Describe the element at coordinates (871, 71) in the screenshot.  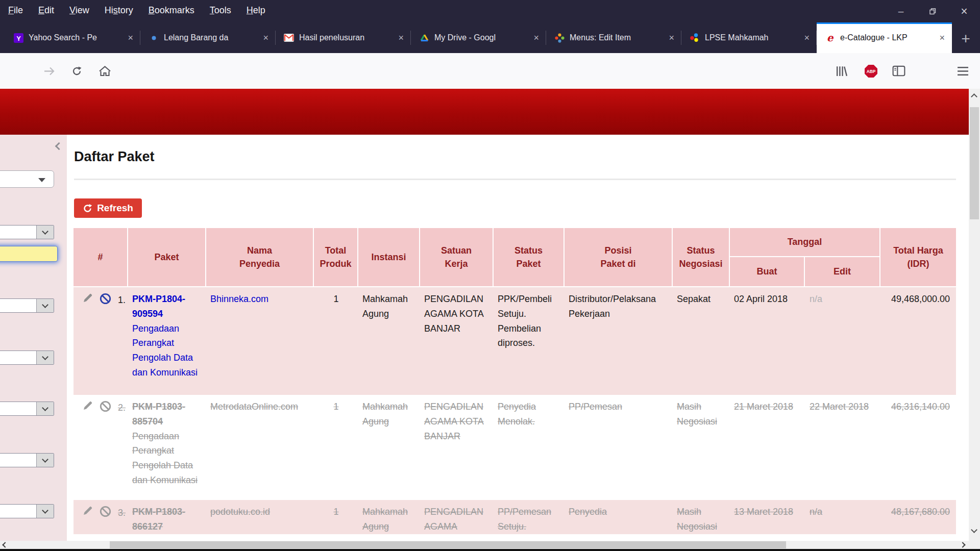
I see `adblock-plus-icon: ABP` at that location.